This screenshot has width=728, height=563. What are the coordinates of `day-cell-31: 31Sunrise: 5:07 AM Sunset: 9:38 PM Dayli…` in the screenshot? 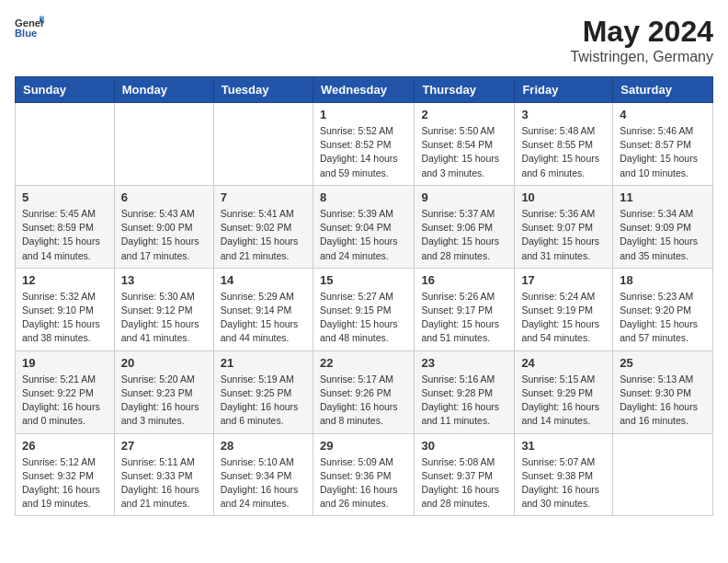 It's located at (564, 475).